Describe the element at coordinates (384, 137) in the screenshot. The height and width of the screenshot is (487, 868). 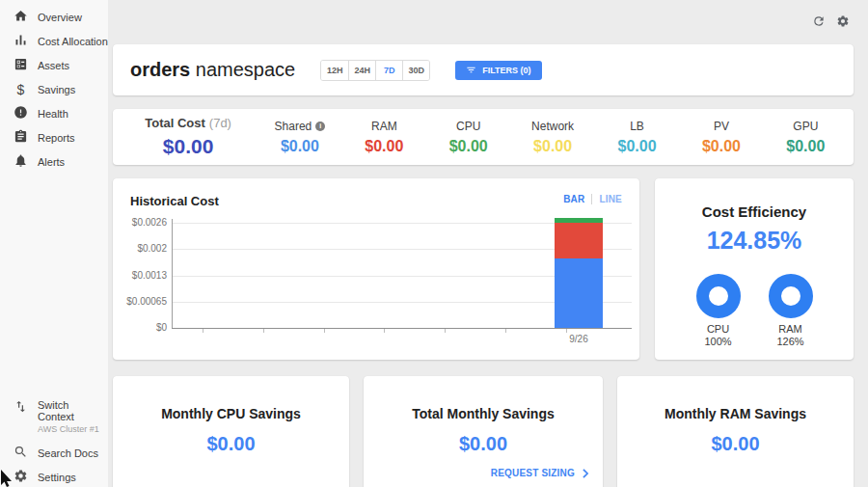
I see `stat-ram: RAM $0.00` at that location.